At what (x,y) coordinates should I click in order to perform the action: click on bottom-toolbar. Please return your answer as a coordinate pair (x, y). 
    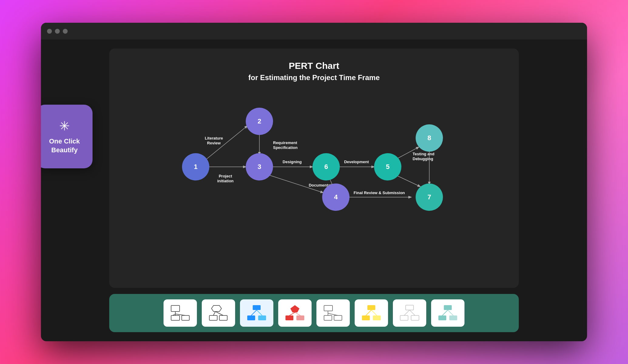
    Looking at the image, I should click on (314, 313).